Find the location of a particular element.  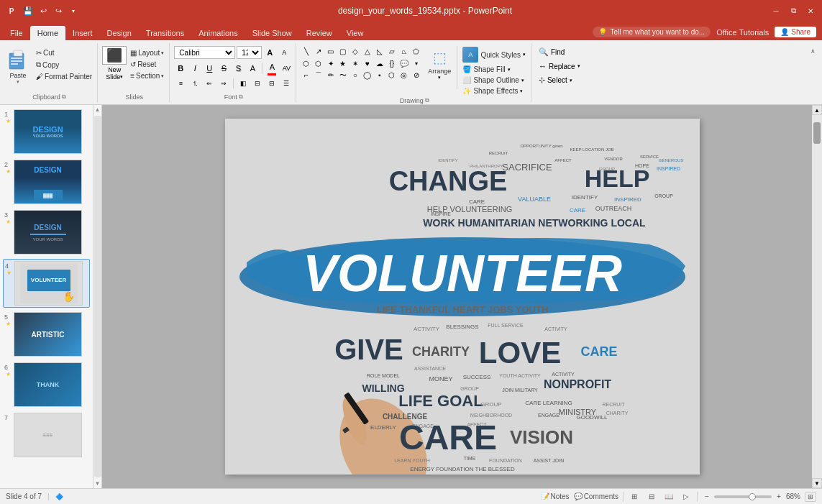

tab-view: View is located at coordinates (355, 33).